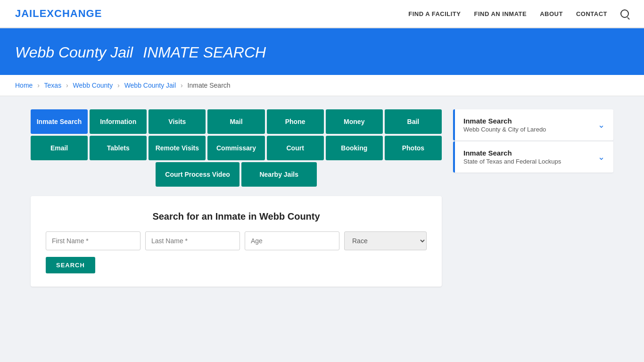 This screenshot has height=362, width=644. What do you see at coordinates (93, 241) in the screenshot?
I see `first-name-input` at bounding box center [93, 241].